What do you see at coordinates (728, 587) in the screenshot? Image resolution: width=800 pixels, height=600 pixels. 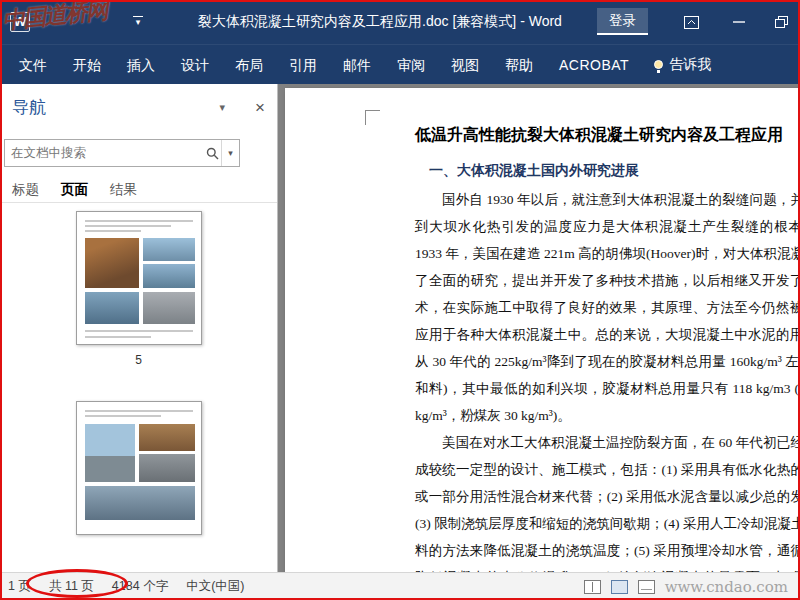 I see `cndao-url-watermark: www.cndao.com` at bounding box center [728, 587].